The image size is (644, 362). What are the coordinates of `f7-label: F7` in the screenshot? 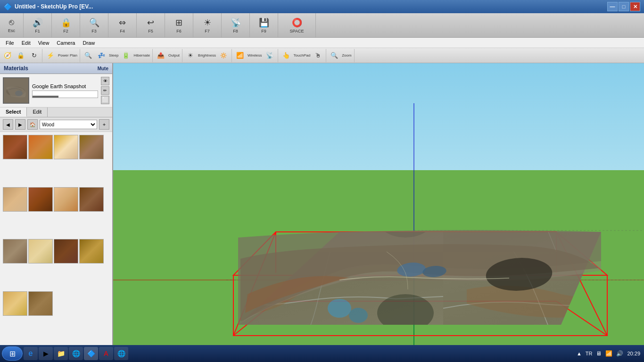 It's located at (207, 31).